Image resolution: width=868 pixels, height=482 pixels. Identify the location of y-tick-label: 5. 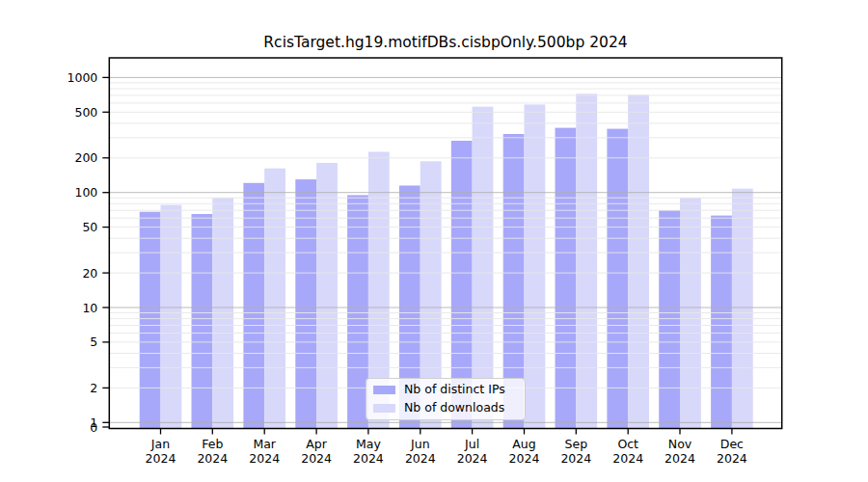
(94, 341).